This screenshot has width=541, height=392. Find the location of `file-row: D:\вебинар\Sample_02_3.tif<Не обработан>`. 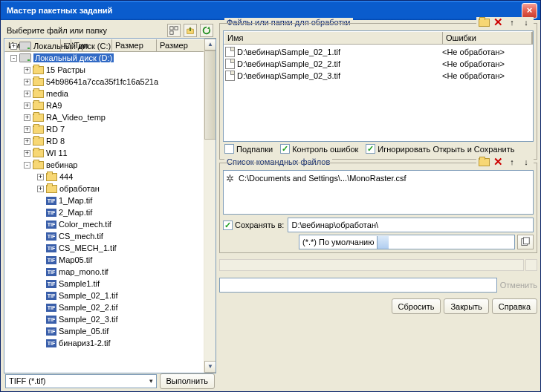

file-row: D:\вебинар\Sample_02_3.tif<Не обработан> is located at coordinates (378, 76).